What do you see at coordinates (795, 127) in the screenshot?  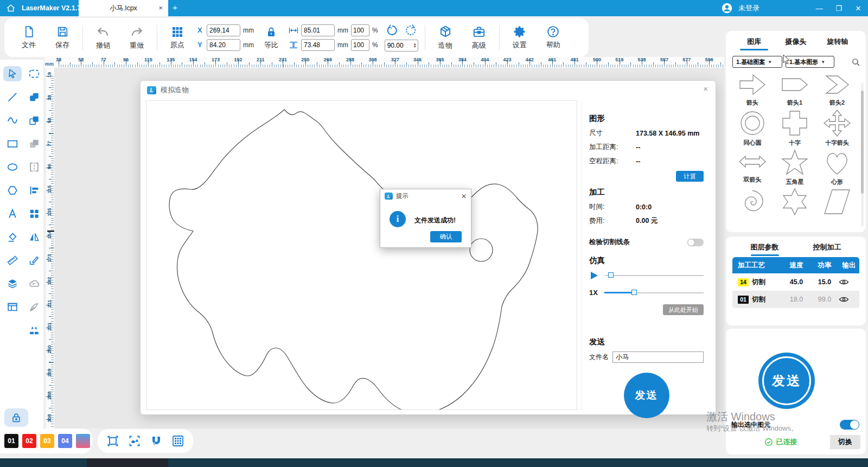 I see `gallery-shape-cross: 十字` at bounding box center [795, 127].